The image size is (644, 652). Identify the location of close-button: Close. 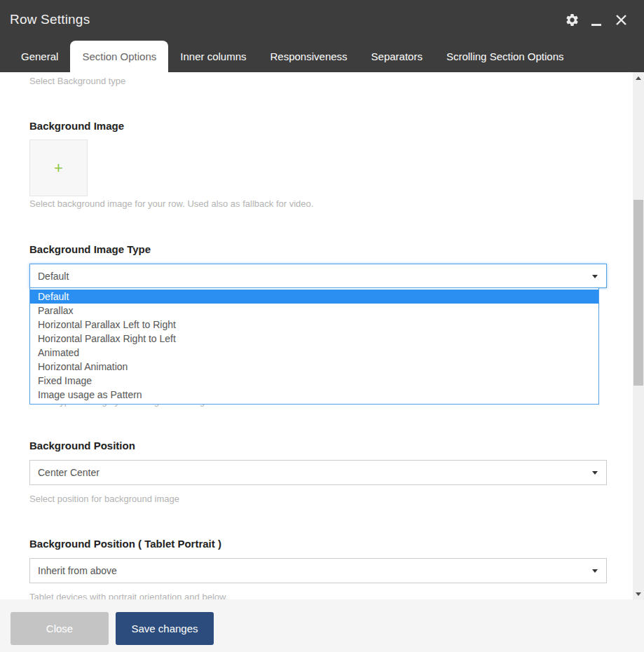
(60, 628).